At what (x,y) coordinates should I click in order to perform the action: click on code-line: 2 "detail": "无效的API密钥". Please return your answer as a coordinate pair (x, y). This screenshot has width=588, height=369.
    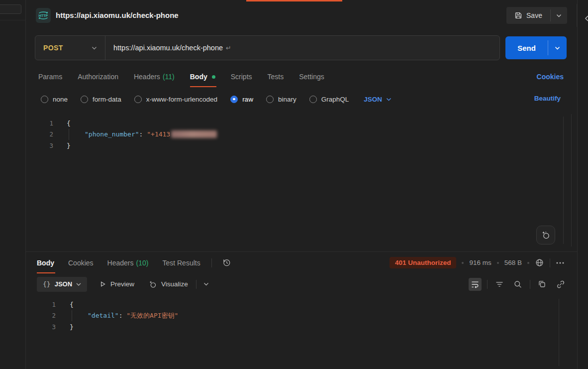
    Looking at the image, I should click on (301, 316).